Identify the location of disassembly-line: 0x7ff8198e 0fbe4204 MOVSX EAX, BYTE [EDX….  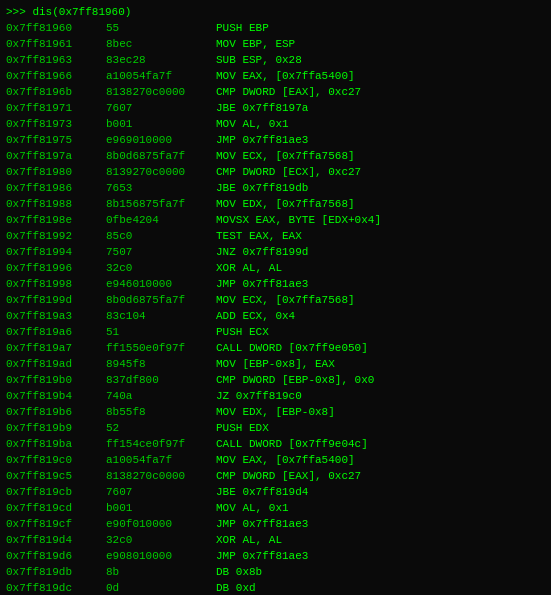
(276, 220).